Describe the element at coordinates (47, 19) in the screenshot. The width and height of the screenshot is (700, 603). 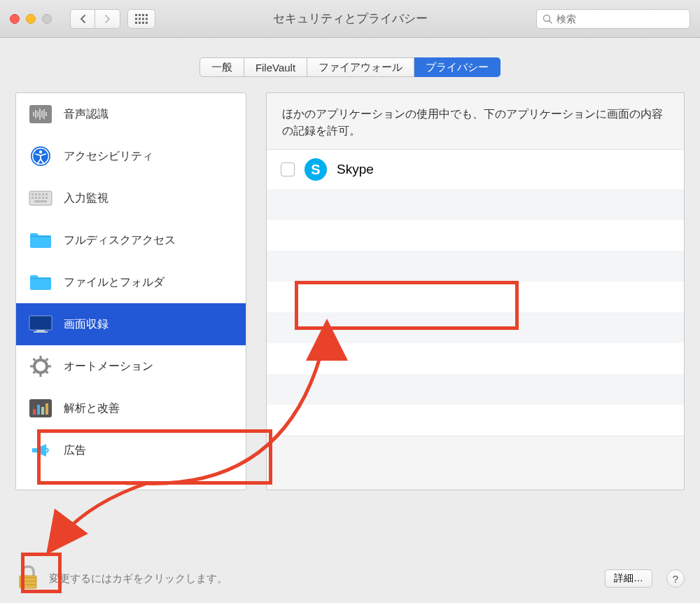
I see `maximize-icon` at that location.